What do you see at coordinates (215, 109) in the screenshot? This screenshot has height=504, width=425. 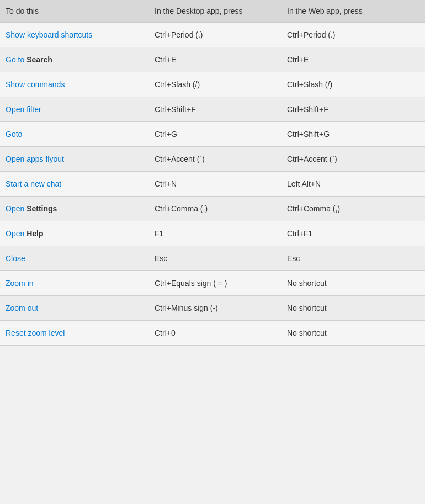 I see `desktop-shortcut-cell: Ctrl+Shift+F` at bounding box center [215, 109].